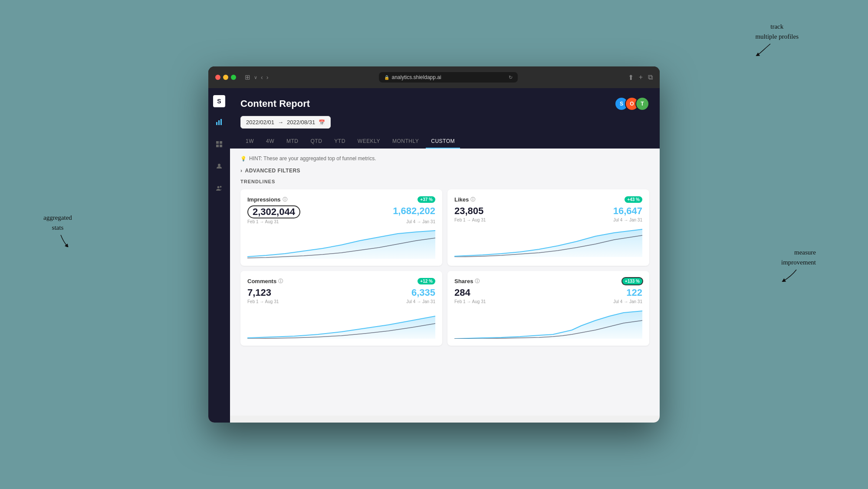  Describe the element at coordinates (265, 281) in the screenshot. I see `metric-name-comments: Comments ⓘ` at that location.